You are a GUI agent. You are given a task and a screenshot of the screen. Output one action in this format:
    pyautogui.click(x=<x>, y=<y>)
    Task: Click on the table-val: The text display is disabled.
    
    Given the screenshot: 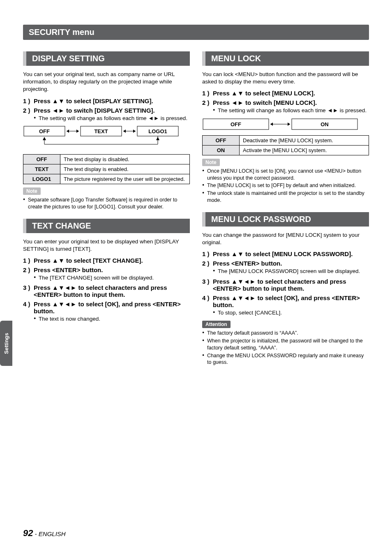 What is the action you would take?
    pyautogui.click(x=125, y=159)
    